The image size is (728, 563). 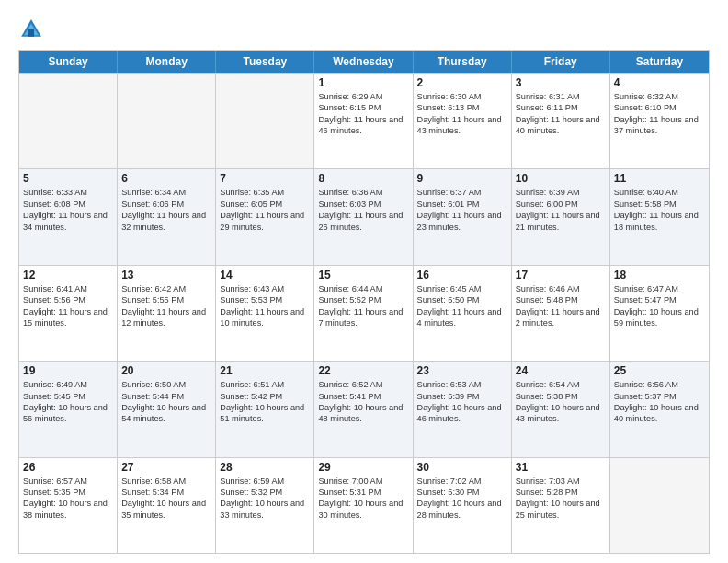 What do you see at coordinates (363, 371) in the screenshot?
I see `day-number: 22` at bounding box center [363, 371].